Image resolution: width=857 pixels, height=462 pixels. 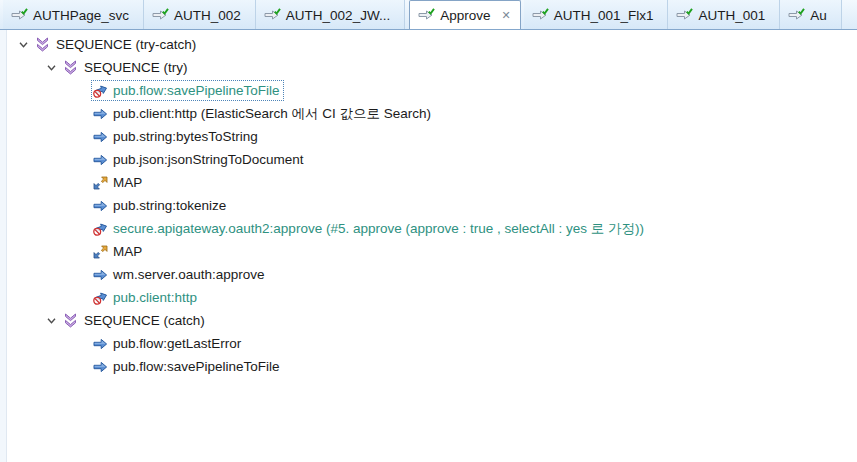 What do you see at coordinates (160, 206) in the screenshot?
I see `flow-step-content: pub.string:tokenize` at bounding box center [160, 206].